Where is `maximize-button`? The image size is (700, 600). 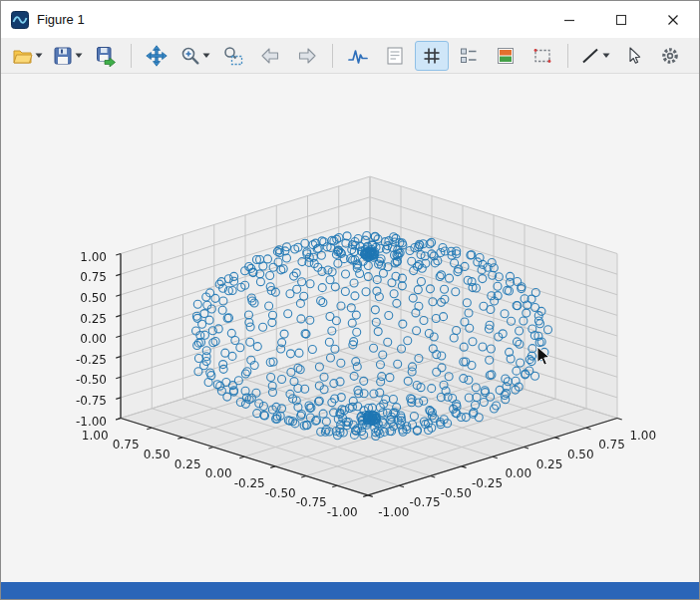
maximize-button is located at coordinates (621, 20).